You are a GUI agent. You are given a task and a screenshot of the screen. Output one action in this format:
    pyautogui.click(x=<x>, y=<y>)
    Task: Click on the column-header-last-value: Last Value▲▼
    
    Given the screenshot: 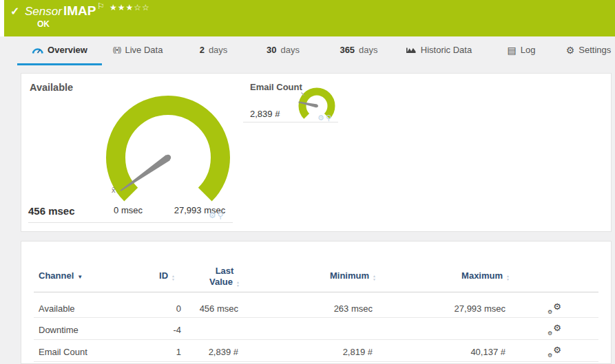 What is the action you would take?
    pyautogui.click(x=225, y=277)
    